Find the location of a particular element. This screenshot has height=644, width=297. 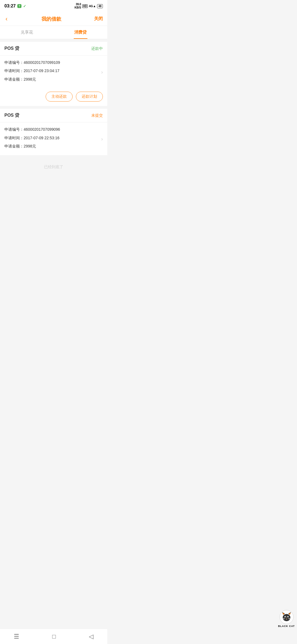

spacer is located at coordinates (54, 187).